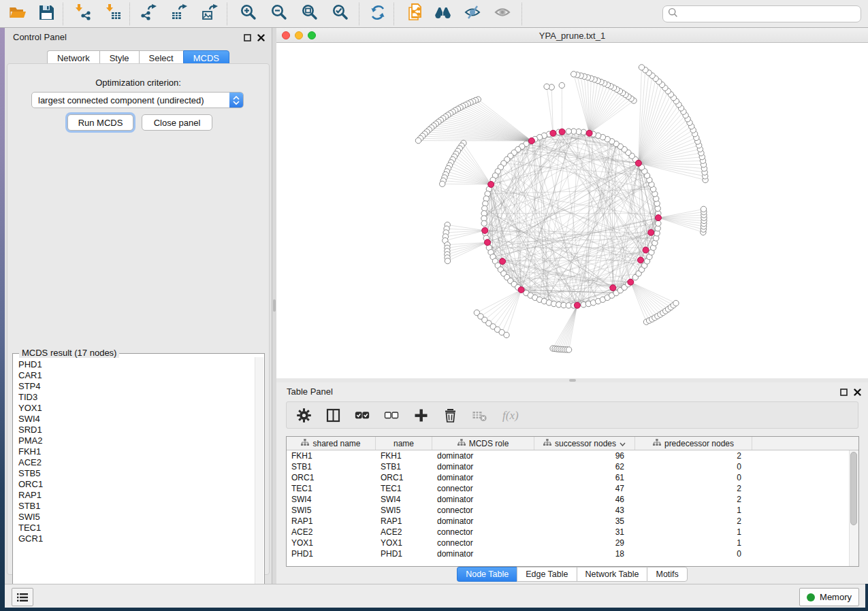 This screenshot has height=611, width=868. I want to click on close-table-panel-icon, so click(858, 393).